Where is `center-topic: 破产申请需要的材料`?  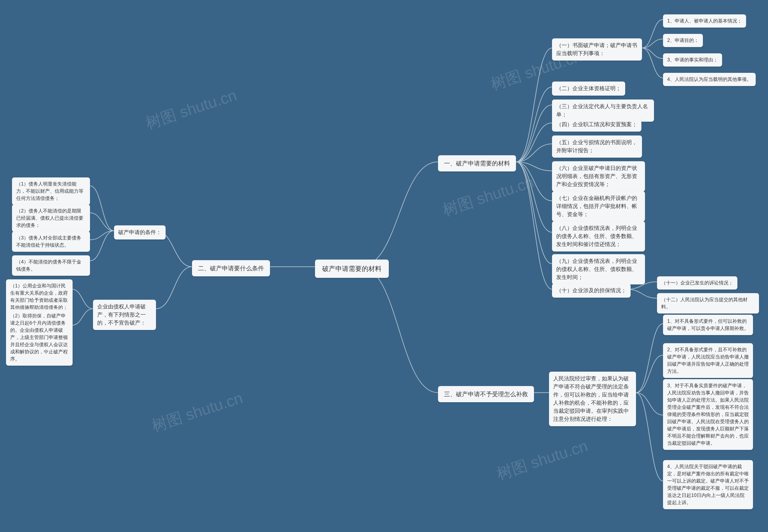 center-topic: 破产申请需要的材料 is located at coordinates (352, 269).